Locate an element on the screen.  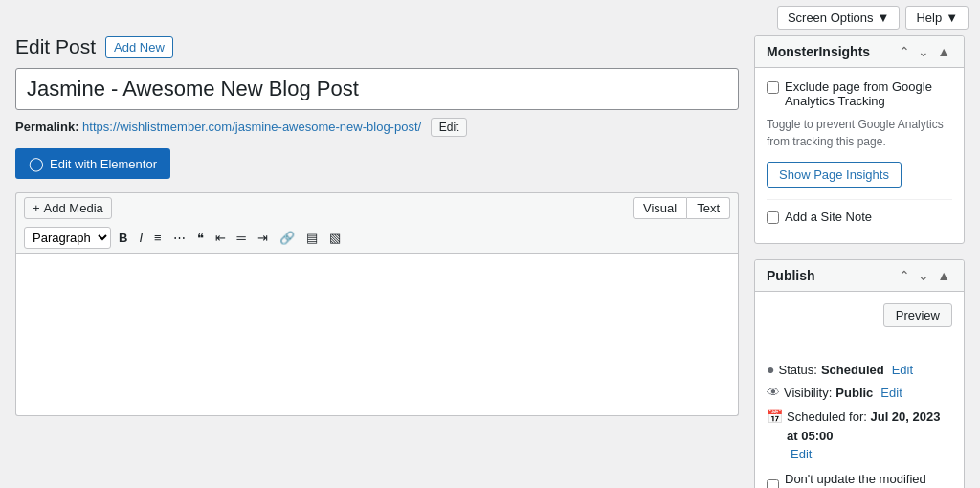
collapse-down-button: ⌄ is located at coordinates (924, 52).